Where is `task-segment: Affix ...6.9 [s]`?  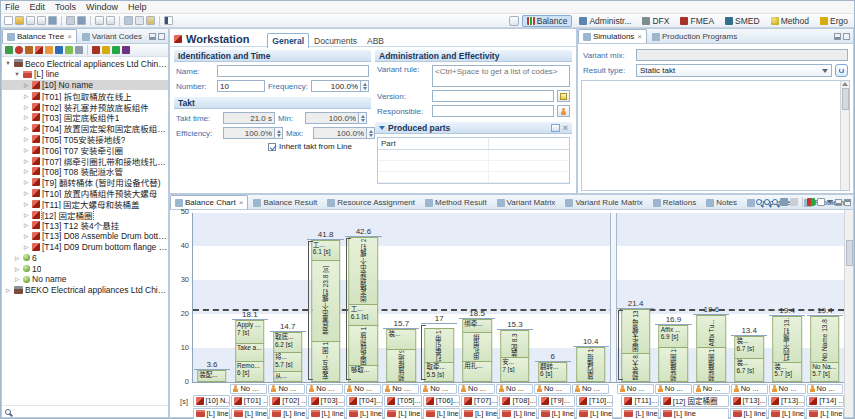 task-segment: Affix ...6.9 [s] is located at coordinates (674, 336).